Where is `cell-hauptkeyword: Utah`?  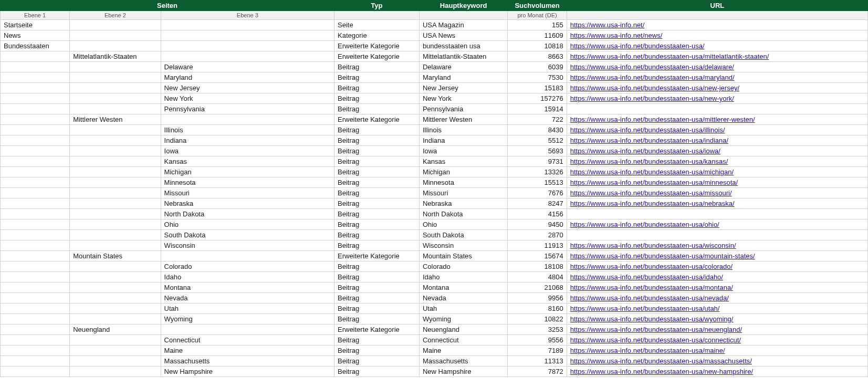
cell-hauptkeyword: Utah is located at coordinates (463, 309).